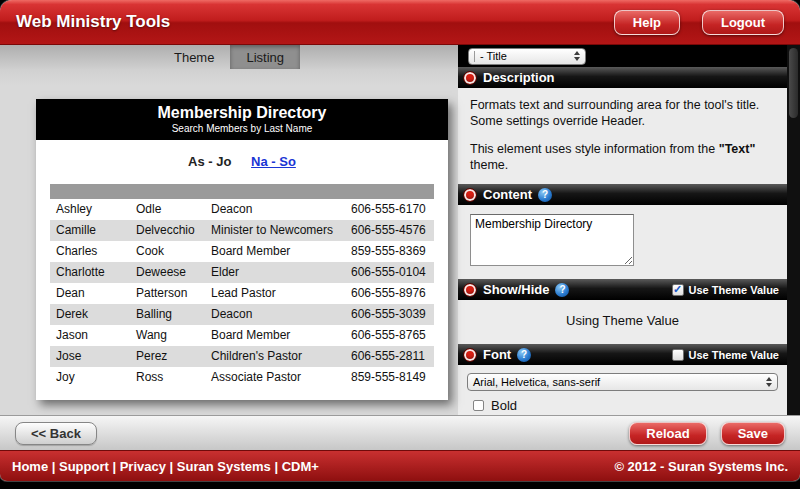 This screenshot has height=489, width=800. I want to click on table-cell: Perez, so click(168, 356).